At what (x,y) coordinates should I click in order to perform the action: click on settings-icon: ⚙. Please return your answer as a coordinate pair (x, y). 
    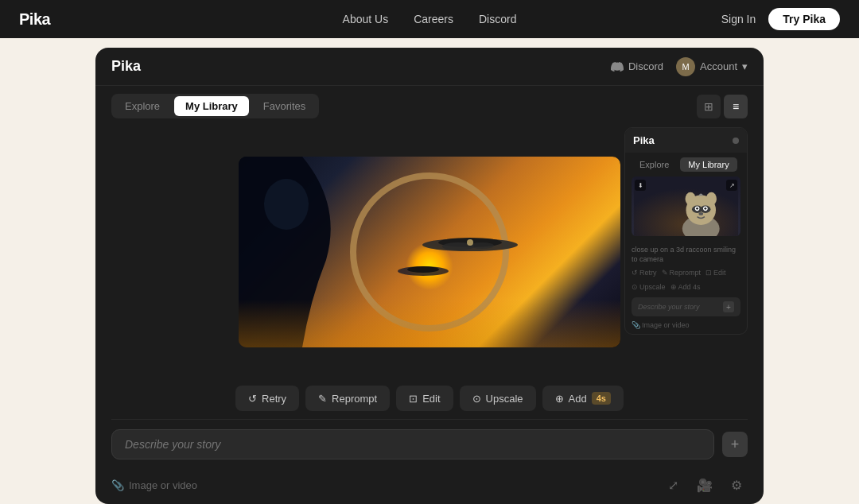
    Looking at the image, I should click on (737, 485).